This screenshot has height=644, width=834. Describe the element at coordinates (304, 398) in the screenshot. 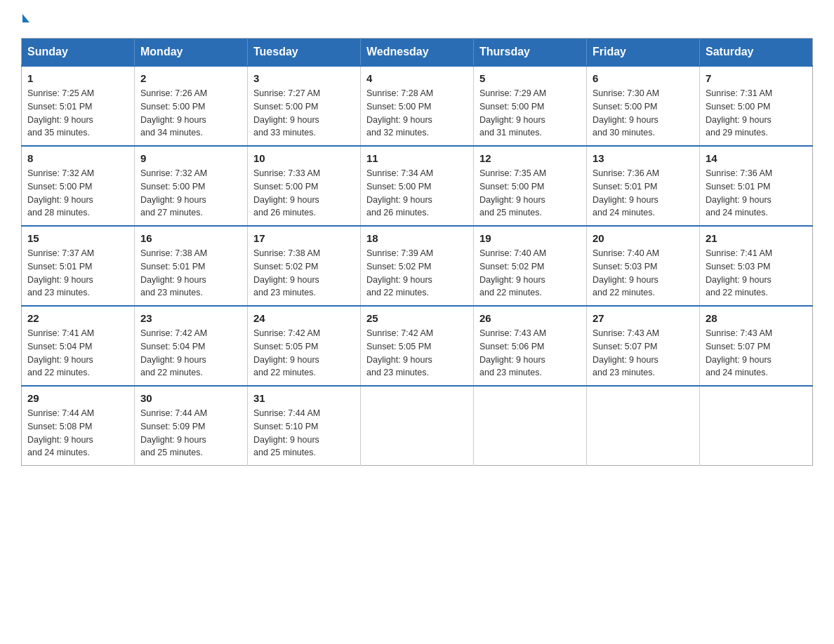

I see `day-number: 31` at that location.